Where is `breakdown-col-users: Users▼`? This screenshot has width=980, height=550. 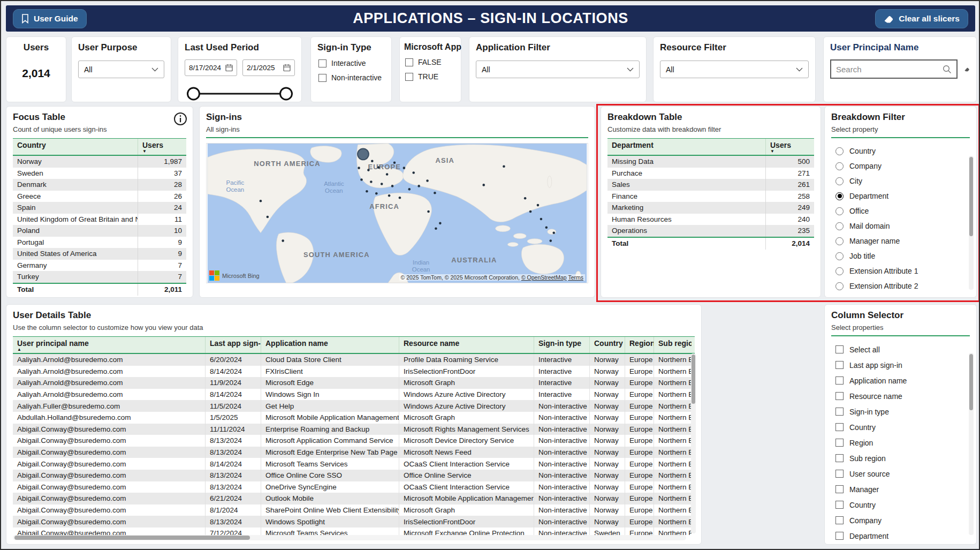
breakdown-col-users: Users▼ is located at coordinates (790, 147).